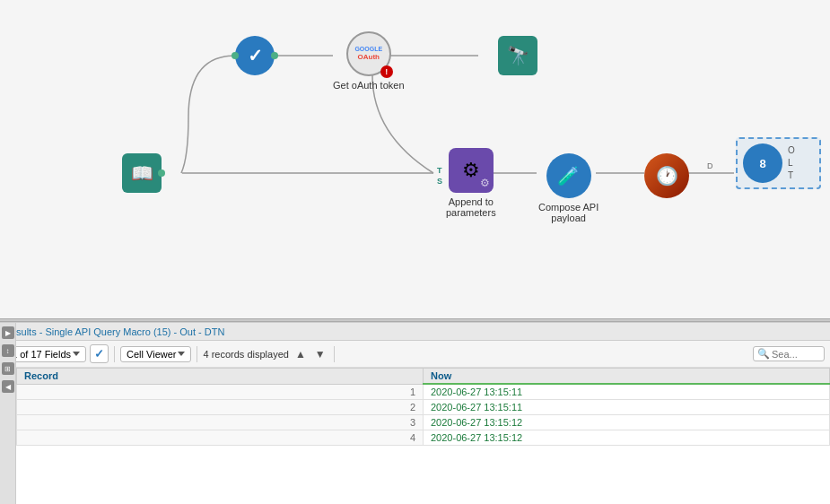 This screenshot has width=830, height=504. I want to click on binoculars-node: 🔭, so click(518, 56).